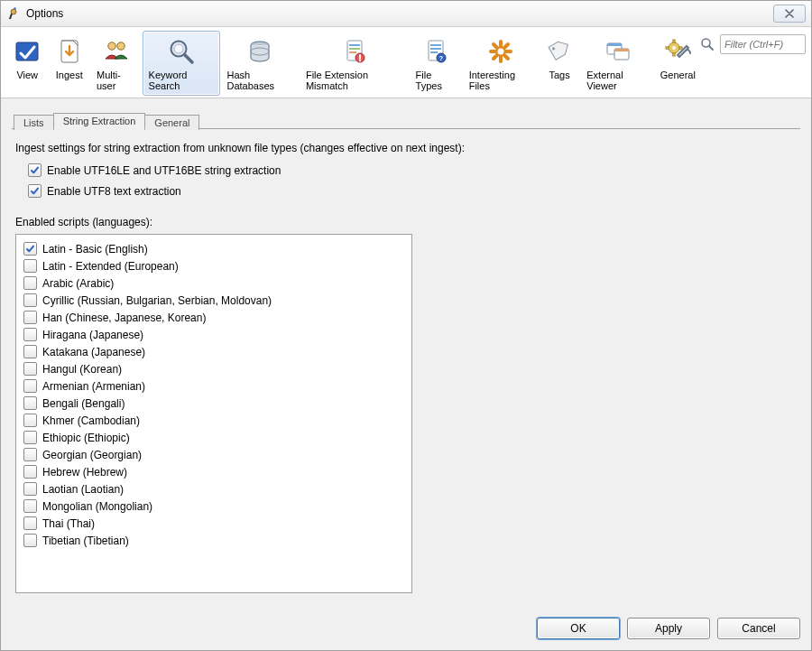 Image resolution: width=812 pixels, height=651 pixels. I want to click on toolbar-tags: Tags, so click(559, 58).